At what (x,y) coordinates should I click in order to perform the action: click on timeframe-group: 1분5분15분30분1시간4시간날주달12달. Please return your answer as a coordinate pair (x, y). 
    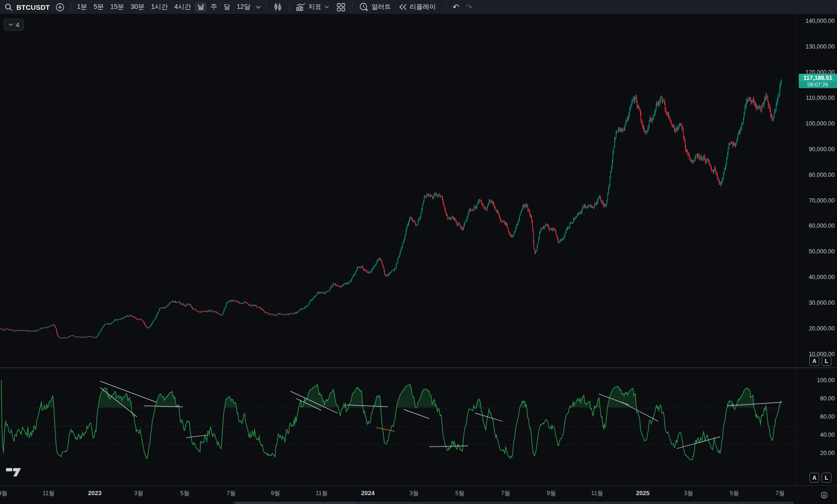
    Looking at the image, I should click on (164, 7).